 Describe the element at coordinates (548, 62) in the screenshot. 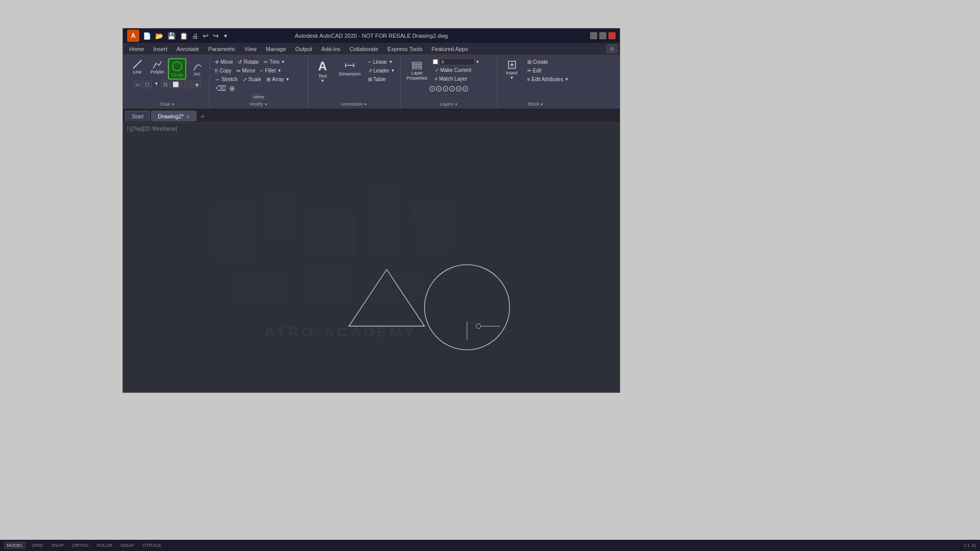

I see `block-create-btn: ⊞ Create` at that location.